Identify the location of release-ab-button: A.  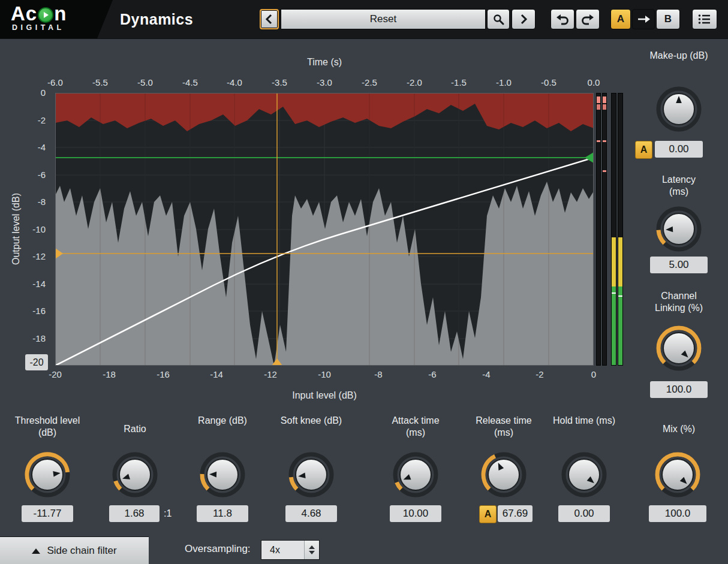
(488, 514).